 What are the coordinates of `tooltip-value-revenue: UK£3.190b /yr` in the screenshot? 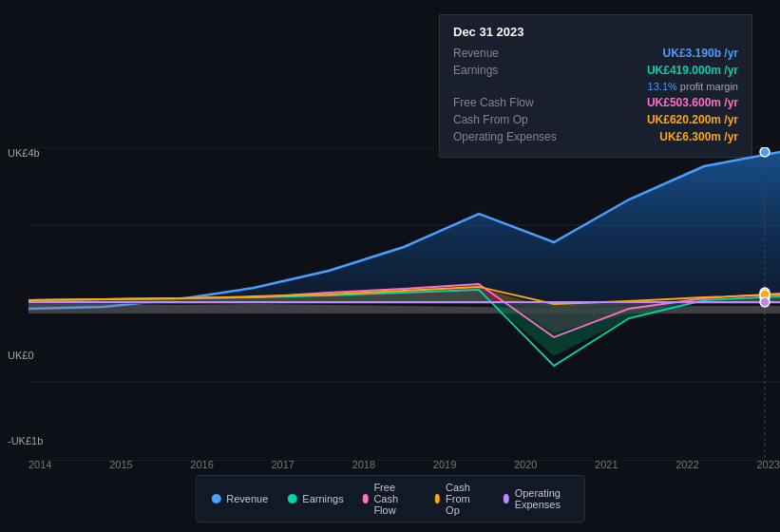 It's located at (701, 53).